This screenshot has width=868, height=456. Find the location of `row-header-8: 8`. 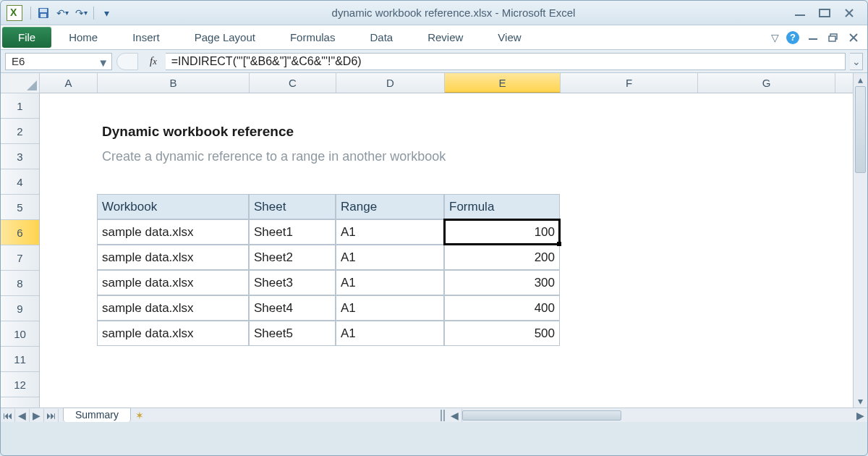

row-header-8: 8 is located at coordinates (20, 284).